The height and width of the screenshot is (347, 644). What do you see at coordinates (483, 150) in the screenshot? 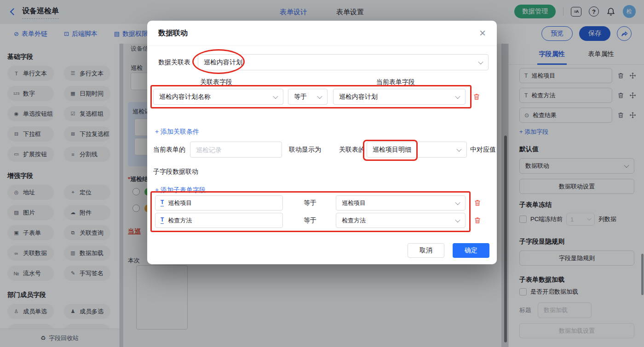
I see `display-row-suffix: 中对应值` at bounding box center [483, 150].